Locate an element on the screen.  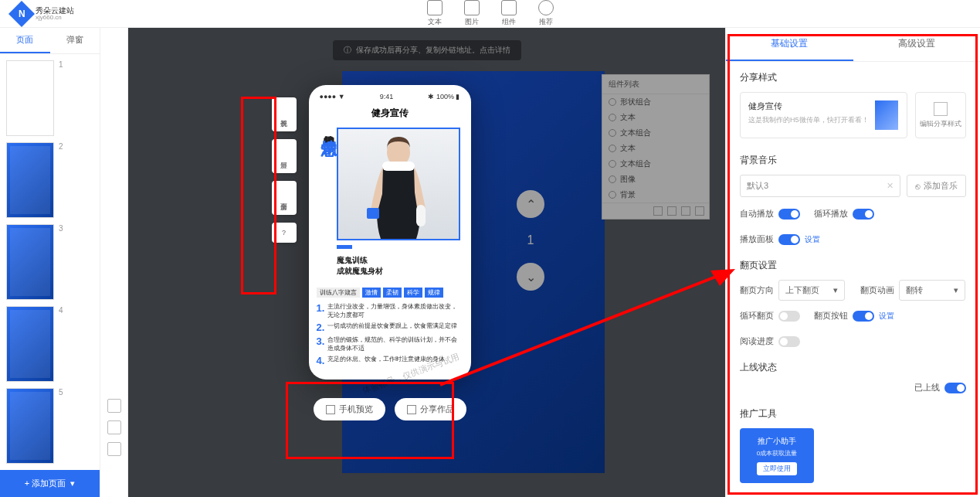
promo-action-button: 立即使用 is located at coordinates (777, 468).